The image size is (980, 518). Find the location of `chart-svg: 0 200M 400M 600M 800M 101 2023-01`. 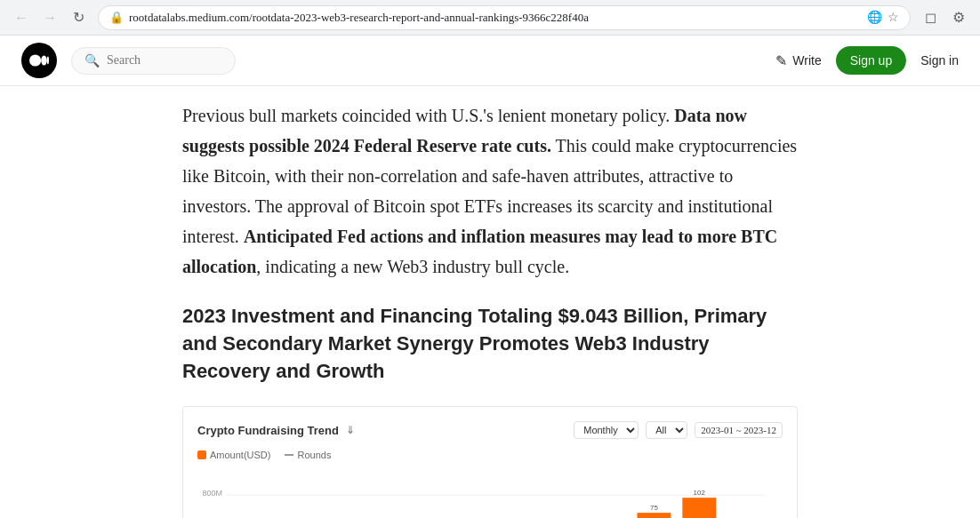

chart-svg: 0 200M 400M 600M 800M 101 2023-01 is located at coordinates (490, 494).